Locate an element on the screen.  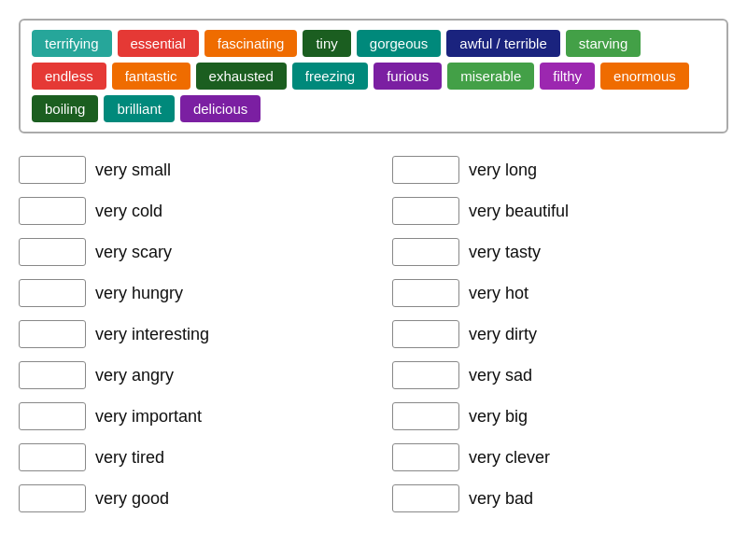
clue-text-left-4: very interesting is located at coordinates (152, 334).